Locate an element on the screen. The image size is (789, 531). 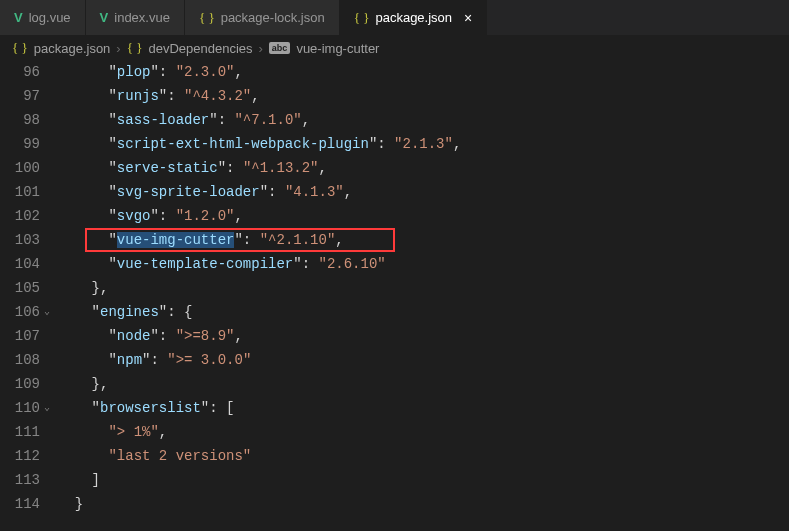
line-number: 100 is located at coordinates (20, 168).